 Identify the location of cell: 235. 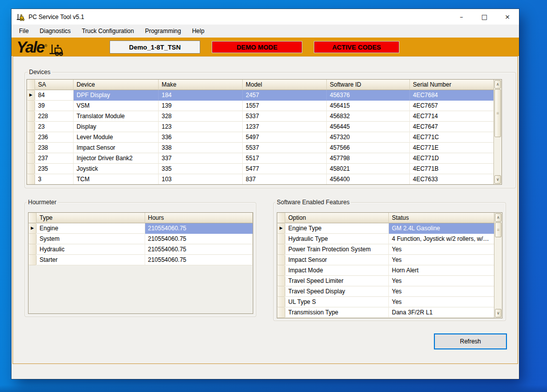
(54, 169).